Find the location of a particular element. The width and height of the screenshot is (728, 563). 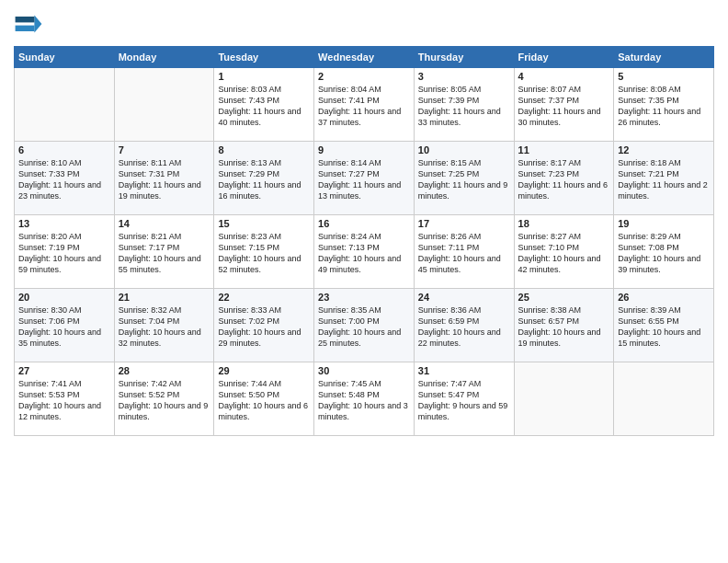

days-header-row: SundayMondayTuesdayWednesdayThursdayFrid… is located at coordinates (364, 57).